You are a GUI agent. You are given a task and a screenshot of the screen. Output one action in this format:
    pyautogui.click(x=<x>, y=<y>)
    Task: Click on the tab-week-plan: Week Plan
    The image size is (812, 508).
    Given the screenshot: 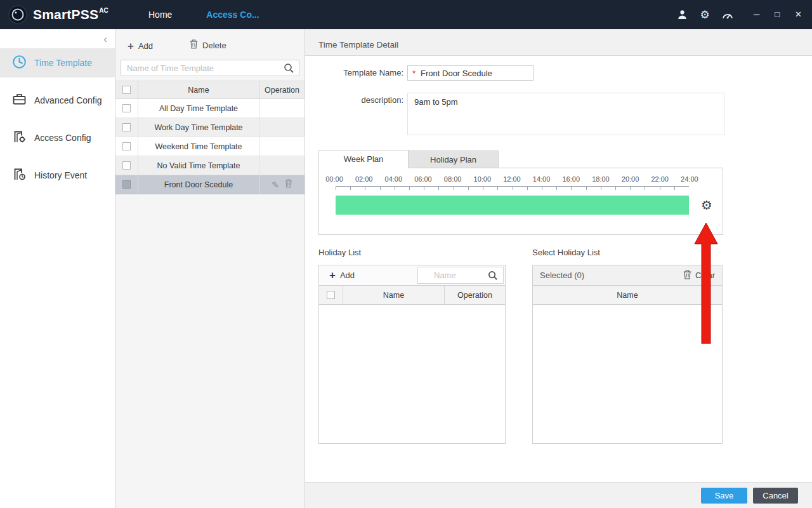 What is the action you would take?
    pyautogui.click(x=363, y=159)
    